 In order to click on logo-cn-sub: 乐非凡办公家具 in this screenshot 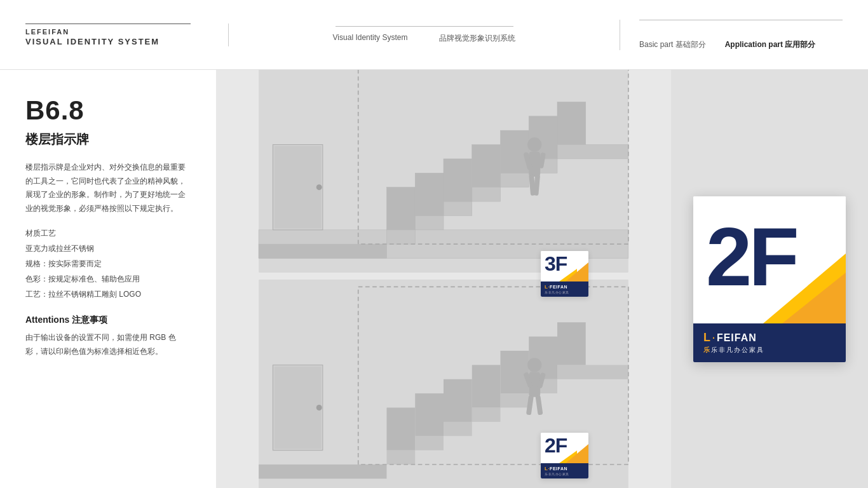, I will do `click(738, 350)`.